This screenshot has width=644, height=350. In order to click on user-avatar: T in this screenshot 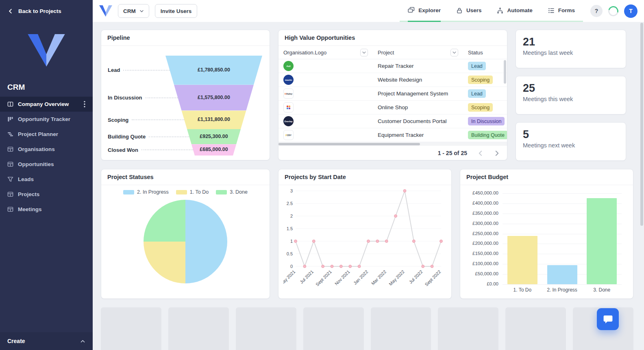, I will do `click(631, 11)`.